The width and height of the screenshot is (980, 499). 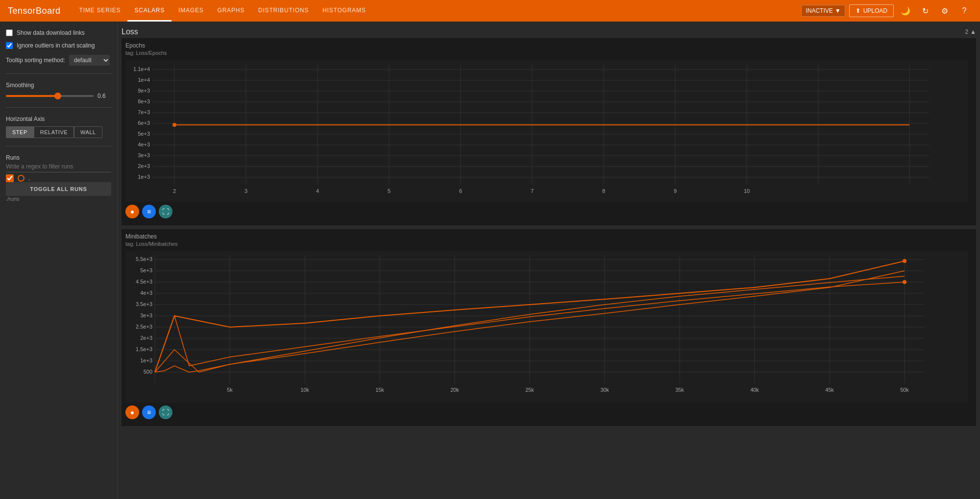 I want to click on nav-scalars: SCALARS, so click(x=149, y=11).